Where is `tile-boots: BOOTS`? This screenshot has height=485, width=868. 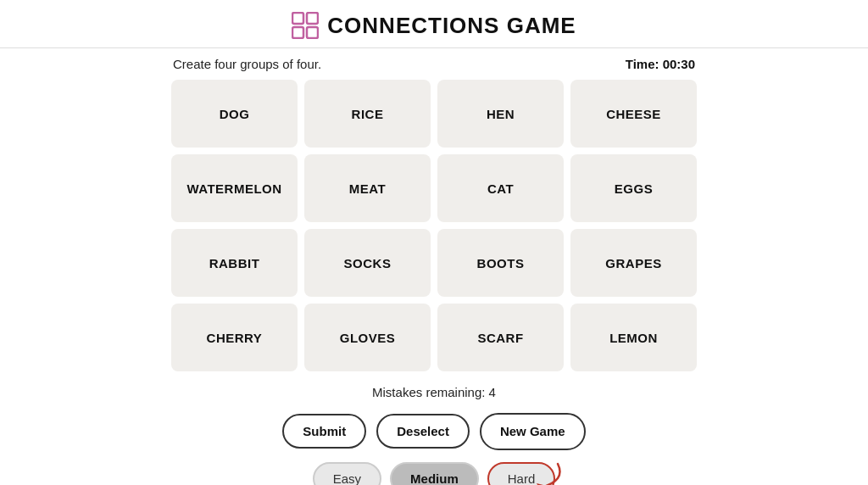 tile-boots: BOOTS is located at coordinates (500, 263).